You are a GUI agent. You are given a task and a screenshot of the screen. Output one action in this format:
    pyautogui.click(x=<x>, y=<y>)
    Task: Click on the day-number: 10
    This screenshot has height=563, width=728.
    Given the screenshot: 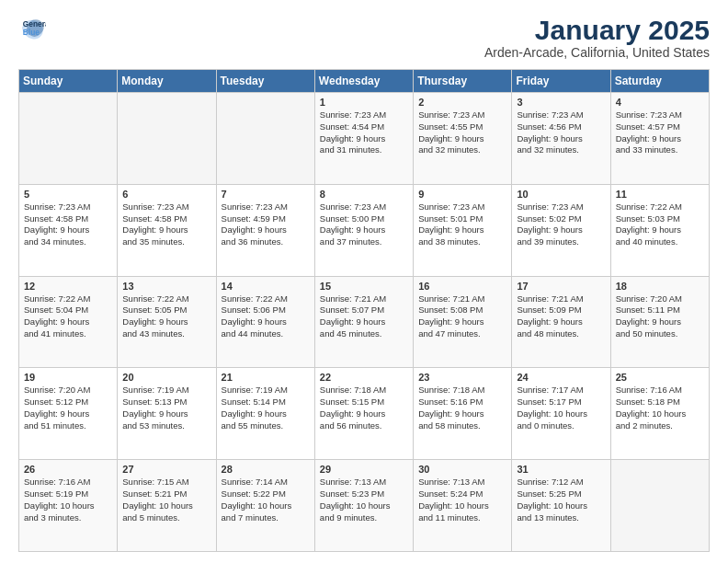 What is the action you would take?
    pyautogui.click(x=561, y=194)
    